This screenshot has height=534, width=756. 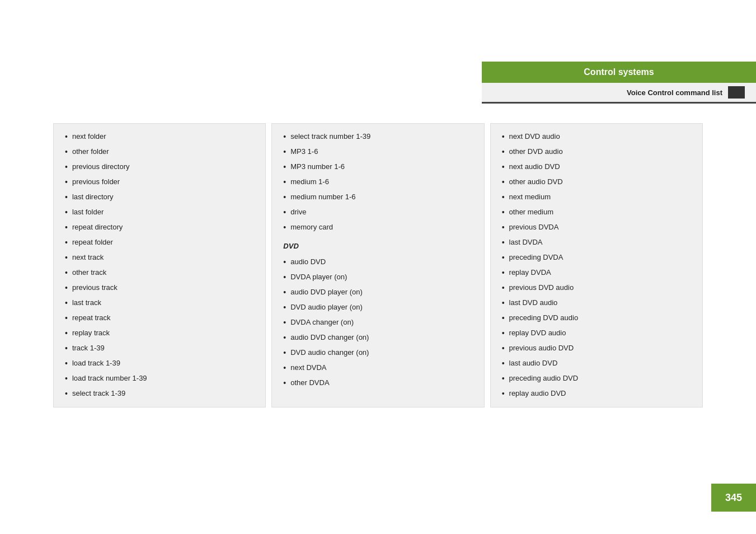 What do you see at coordinates (378, 182) in the screenshot?
I see `col2-pre-list: select track number 1-39 MP3 1-6 MP3 num…` at bounding box center [378, 182].